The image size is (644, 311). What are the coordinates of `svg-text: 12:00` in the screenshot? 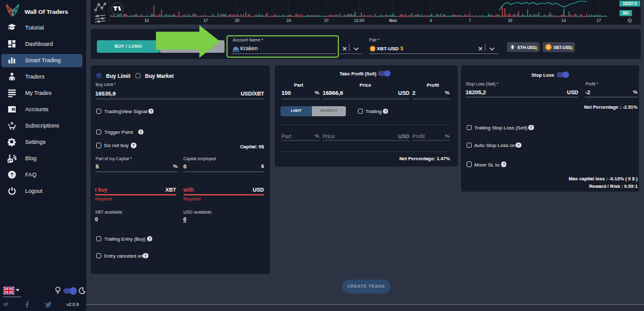 It's located at (360, 20).